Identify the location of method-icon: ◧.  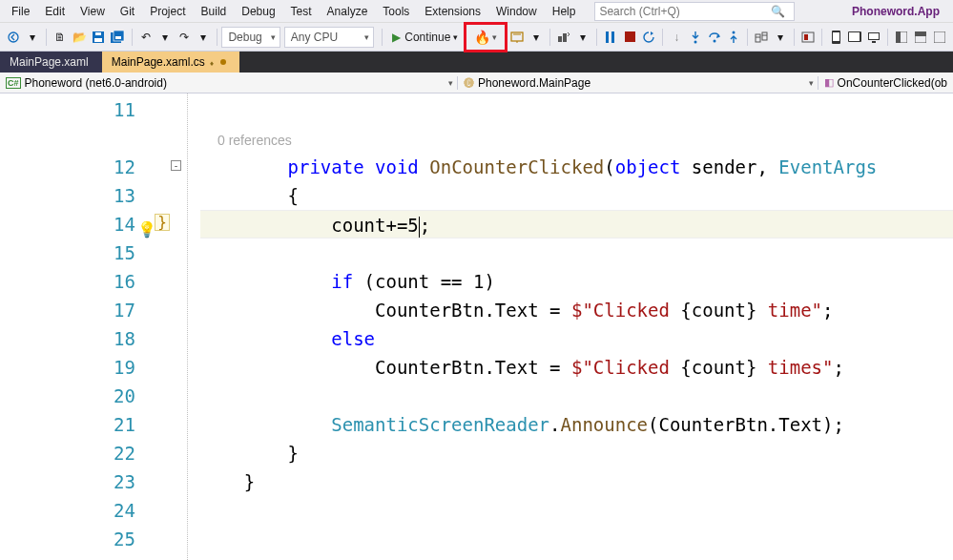
(829, 82).